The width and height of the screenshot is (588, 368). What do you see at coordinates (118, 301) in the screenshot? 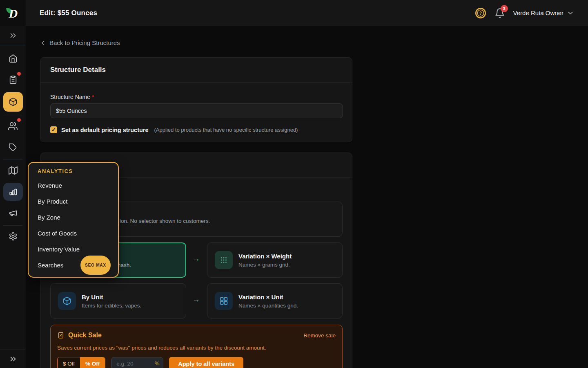
I see `pricing-option-by-unit: By Unit Items for edibles, vapes.` at bounding box center [118, 301].